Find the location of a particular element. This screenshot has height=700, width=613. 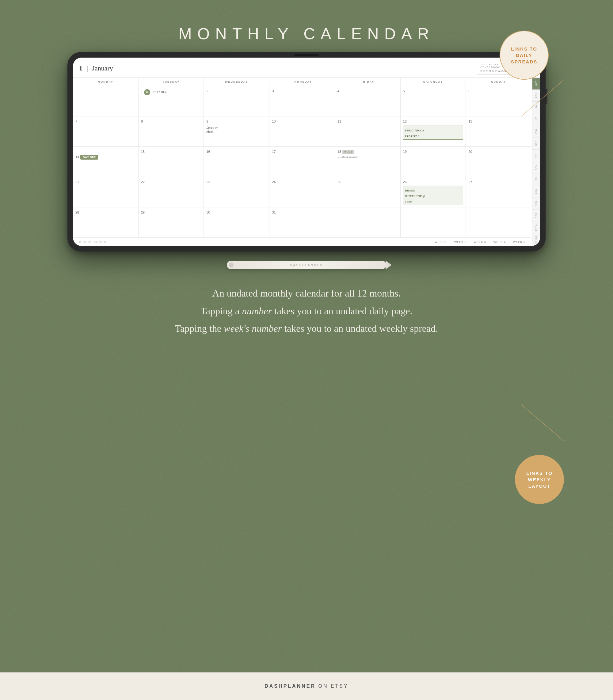

week-link-3: WEEK 3 is located at coordinates (480, 242).